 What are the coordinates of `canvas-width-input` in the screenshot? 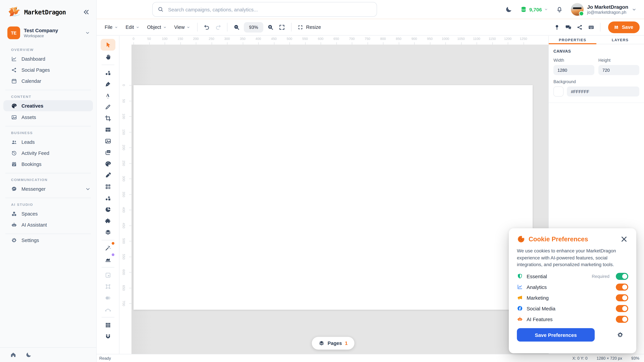 It's located at (574, 70).